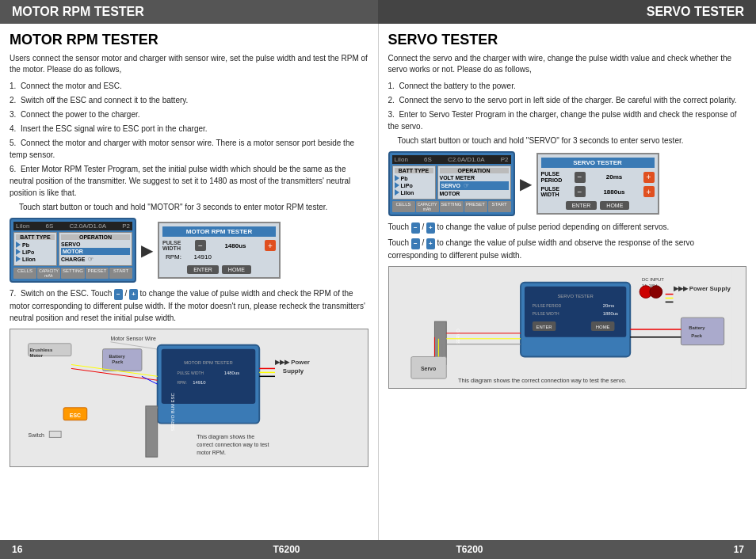  What do you see at coordinates (567, 86) in the screenshot?
I see `servo-step-1: 1. Connect the battery to the power.` at bounding box center [567, 86].